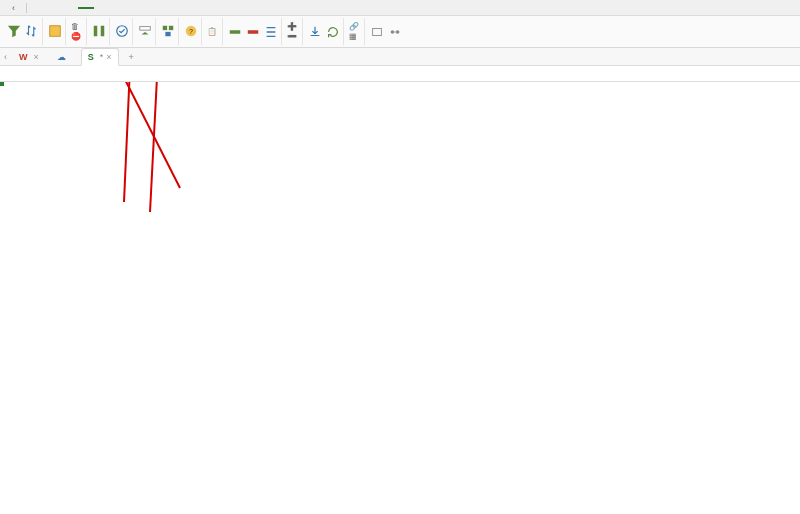 This screenshot has width=800, height=514. What do you see at coordinates (386, 32) in the screenshot?
I see `ribbon-grp-conn` at bounding box center [386, 32].